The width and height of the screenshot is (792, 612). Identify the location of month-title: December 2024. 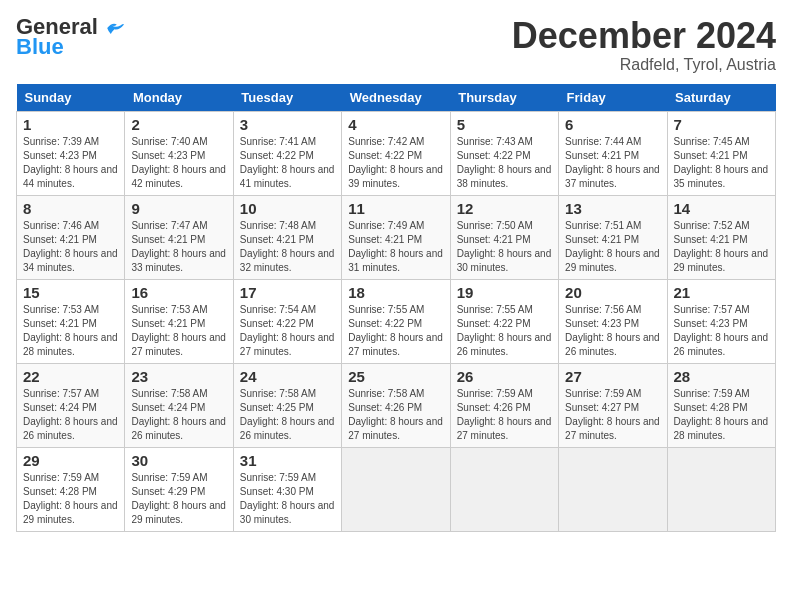
(644, 36).